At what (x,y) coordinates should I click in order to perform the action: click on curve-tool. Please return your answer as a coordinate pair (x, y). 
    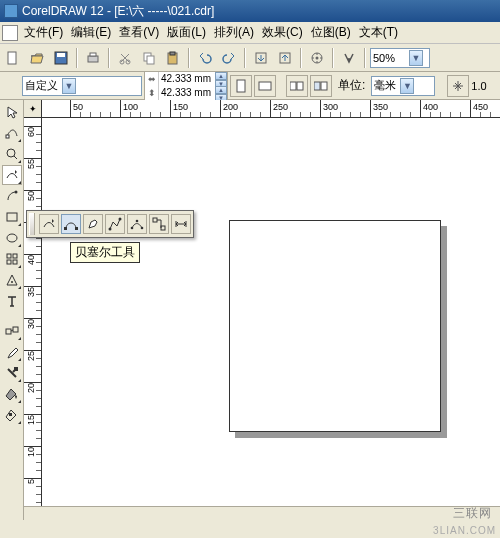
    Looking at the image, I should click on (12, 175).